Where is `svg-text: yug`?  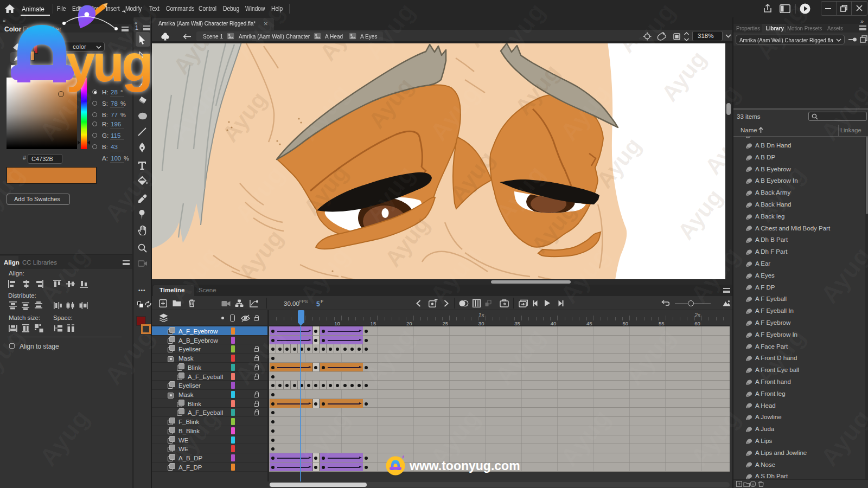 svg-text: yug is located at coordinates (108, 63).